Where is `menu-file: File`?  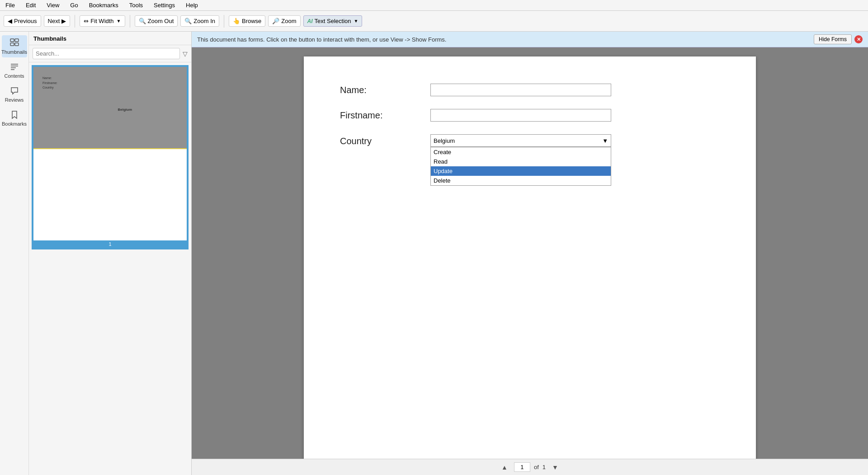
menu-file: File is located at coordinates (10, 5).